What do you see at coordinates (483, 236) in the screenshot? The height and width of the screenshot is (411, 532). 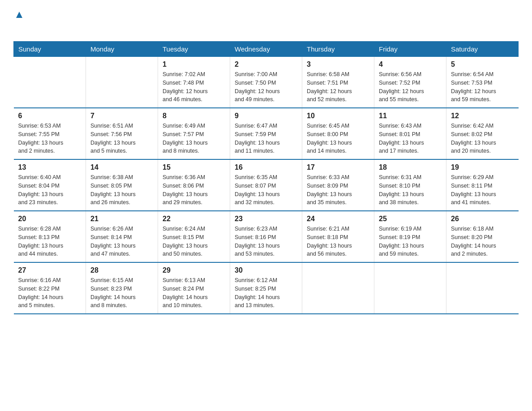 I see `calendar-cell: 26Sunrise: 6:18 AM Sunset: 8:20 PM Dayli…` at bounding box center [483, 236].